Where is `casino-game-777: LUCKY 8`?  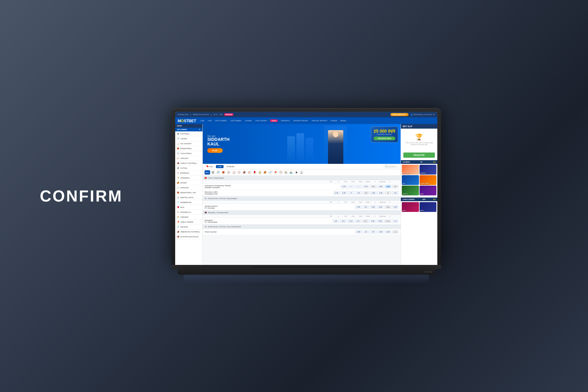 casino-game-777: LUCKY 8 is located at coordinates (410, 190).